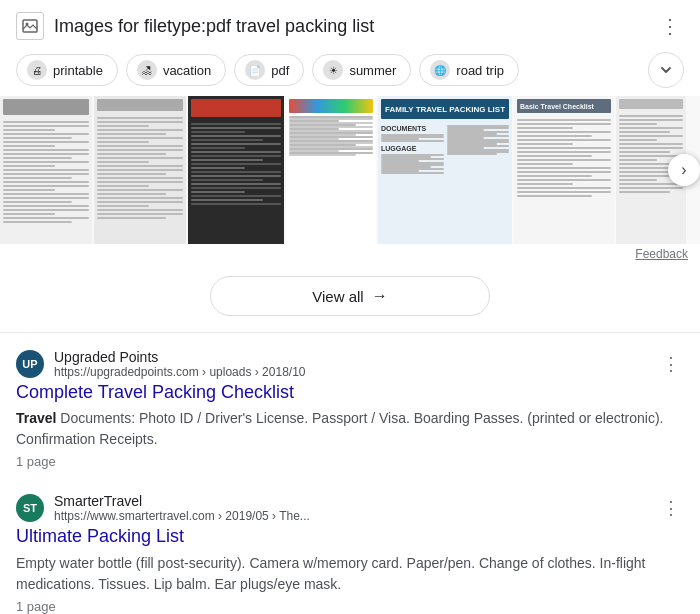 This screenshot has height=614, width=700. Describe the element at coordinates (469, 70) in the screenshot. I see `chip-road-trip: 🌐 road trip` at that location.